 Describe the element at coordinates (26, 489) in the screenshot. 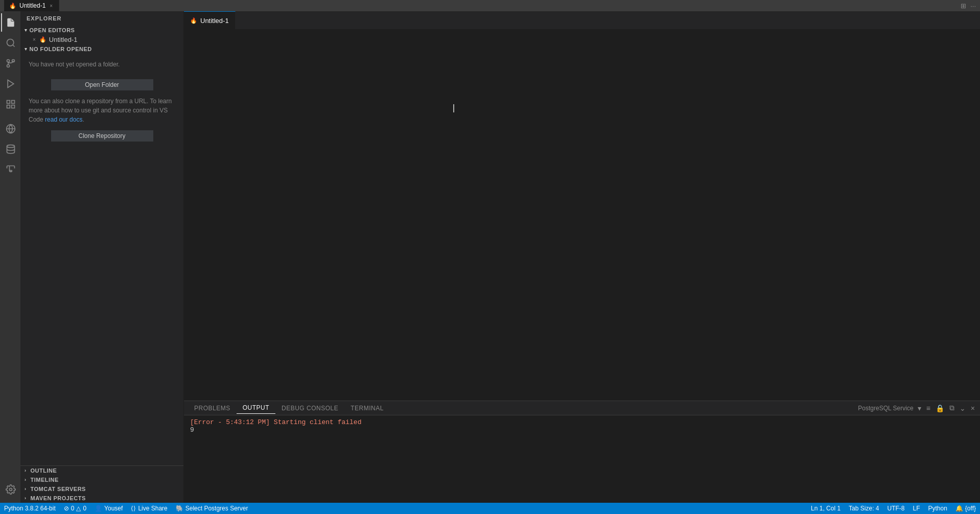

I see `tomcat-chevron: ›` at that location.